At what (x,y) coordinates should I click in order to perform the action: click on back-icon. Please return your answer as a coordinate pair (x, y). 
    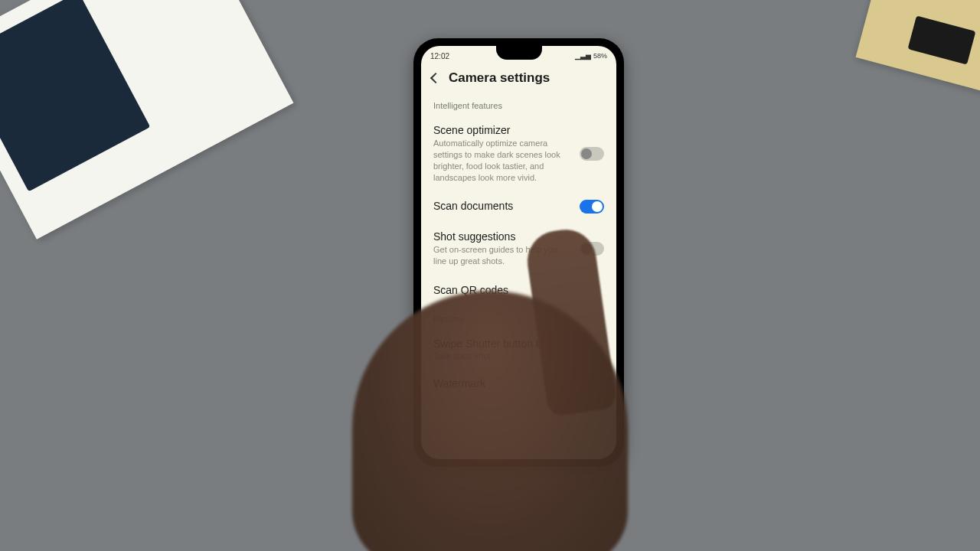
    Looking at the image, I should click on (436, 78).